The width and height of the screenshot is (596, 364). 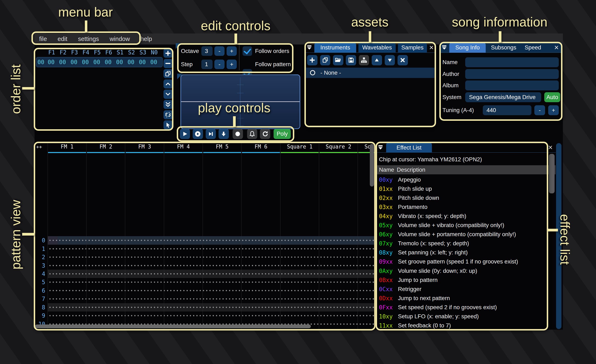 I want to click on add-order-button, so click(x=168, y=53).